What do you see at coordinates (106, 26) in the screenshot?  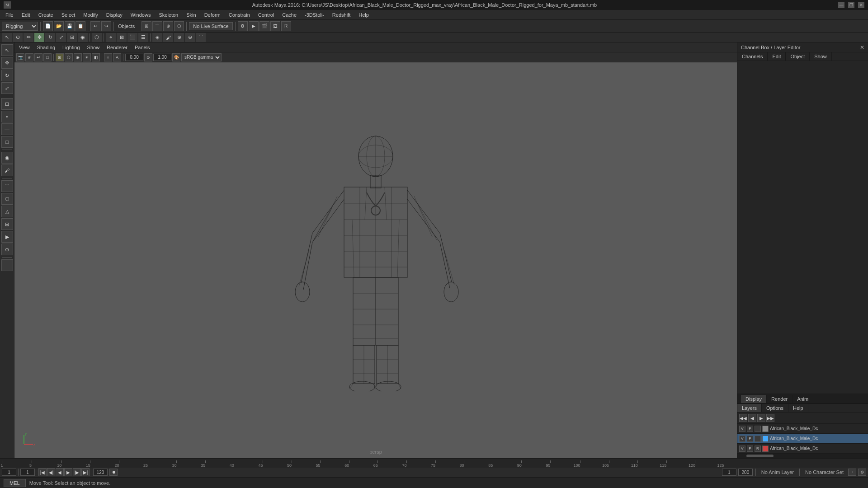 I see `redo-btn: ↪` at bounding box center [106, 26].